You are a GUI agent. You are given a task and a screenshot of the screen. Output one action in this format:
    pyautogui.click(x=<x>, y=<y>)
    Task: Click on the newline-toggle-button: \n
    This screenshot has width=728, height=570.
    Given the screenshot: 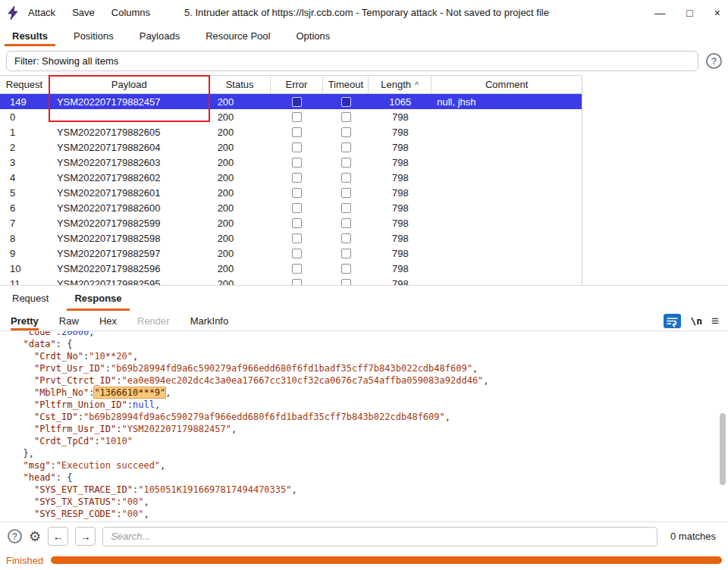 What is the action you would take?
    pyautogui.click(x=696, y=321)
    